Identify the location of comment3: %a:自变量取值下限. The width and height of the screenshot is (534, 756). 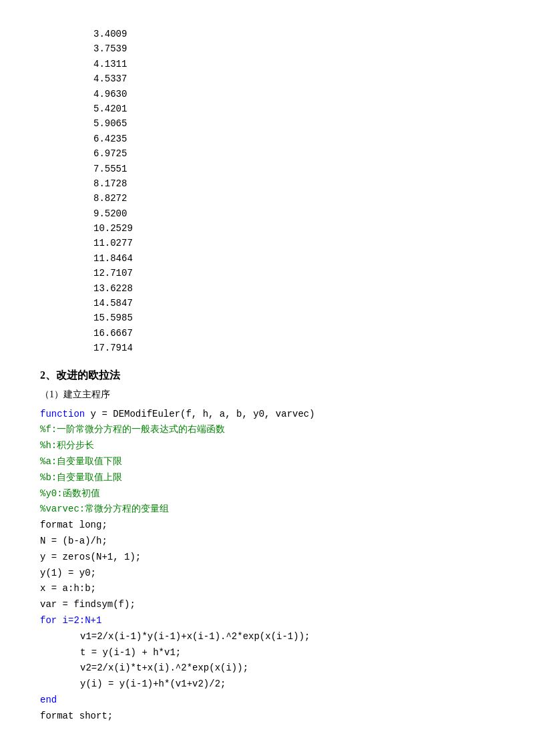
(267, 462).